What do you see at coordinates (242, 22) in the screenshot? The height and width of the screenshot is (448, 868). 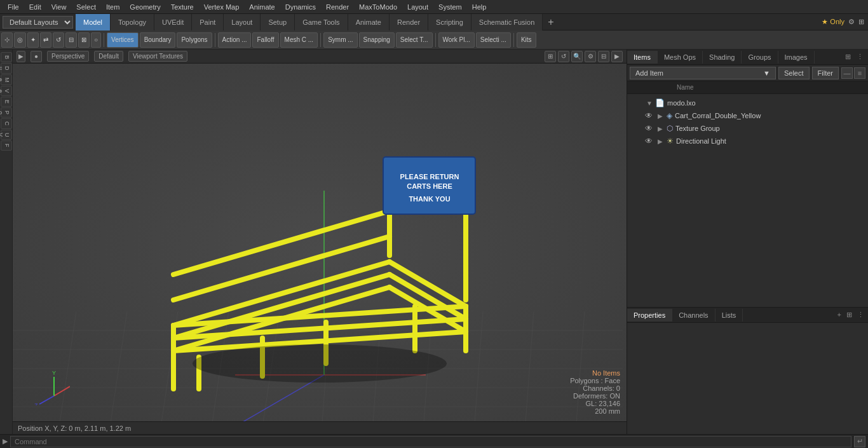 I see `tab-layout: Layout` at bounding box center [242, 22].